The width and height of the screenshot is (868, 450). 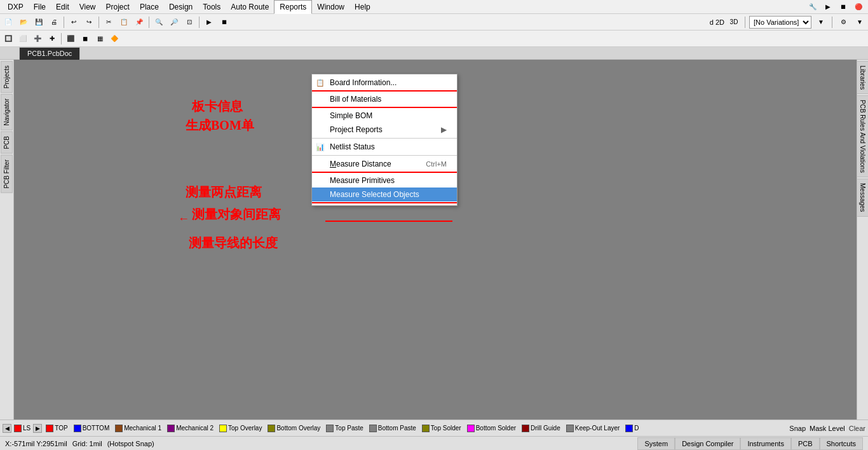 What do you see at coordinates (362, 7) in the screenshot?
I see `menu-help: Help` at bounding box center [362, 7].